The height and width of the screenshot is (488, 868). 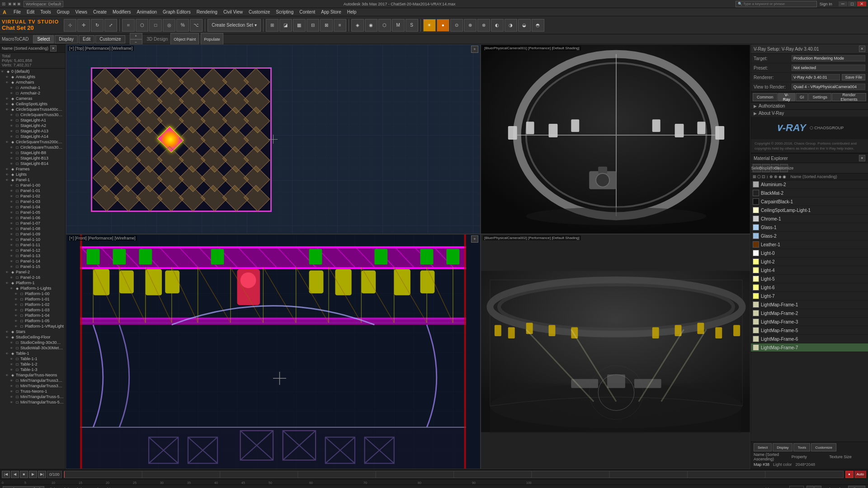 What do you see at coordinates (33, 353) in the screenshot?
I see `tree-item-table1: 👁◈Table-1` at bounding box center [33, 353].